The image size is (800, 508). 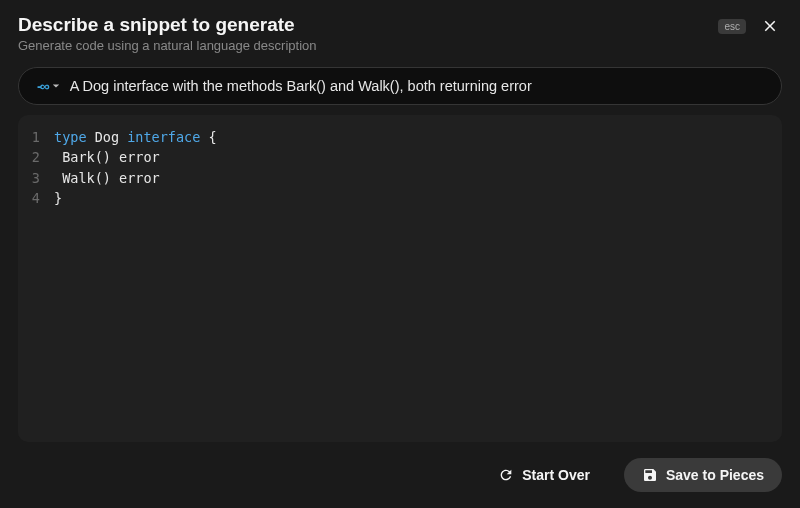 I want to click on modal-header: Describe a snippet to generate Generate …, so click(x=400, y=32).